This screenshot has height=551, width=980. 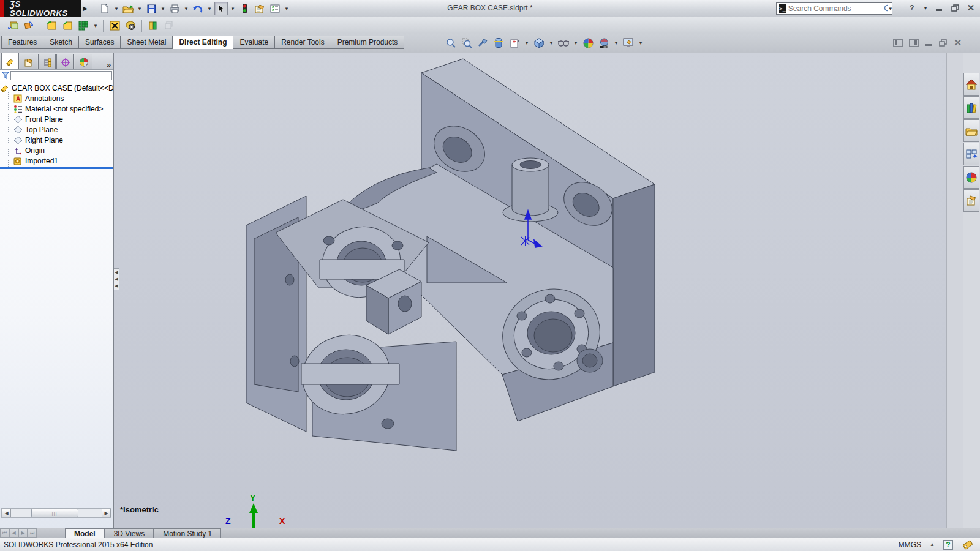 What do you see at coordinates (56, 140) in the screenshot?
I see `tree-item-right-plane: Right Plane` at bounding box center [56, 140].